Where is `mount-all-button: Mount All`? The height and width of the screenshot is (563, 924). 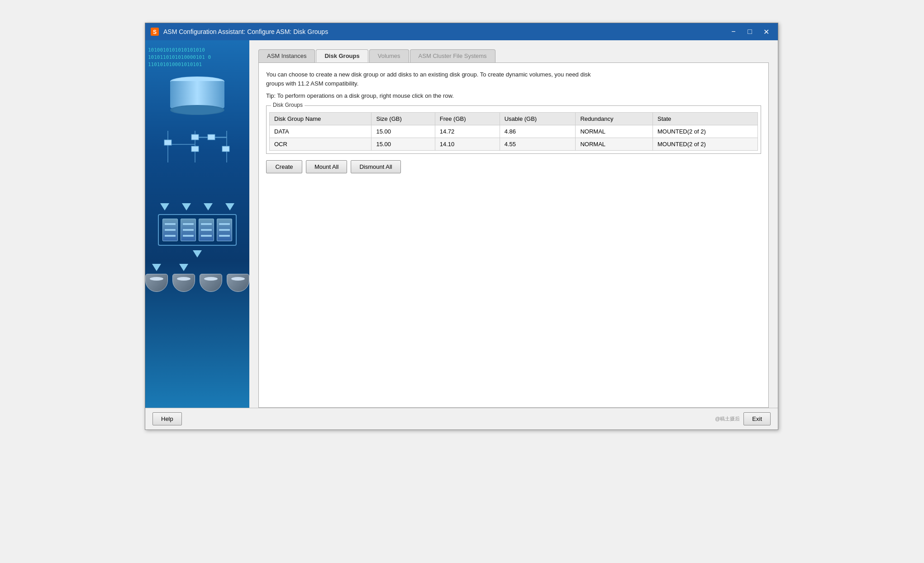 mount-all-button: Mount All is located at coordinates (327, 167).